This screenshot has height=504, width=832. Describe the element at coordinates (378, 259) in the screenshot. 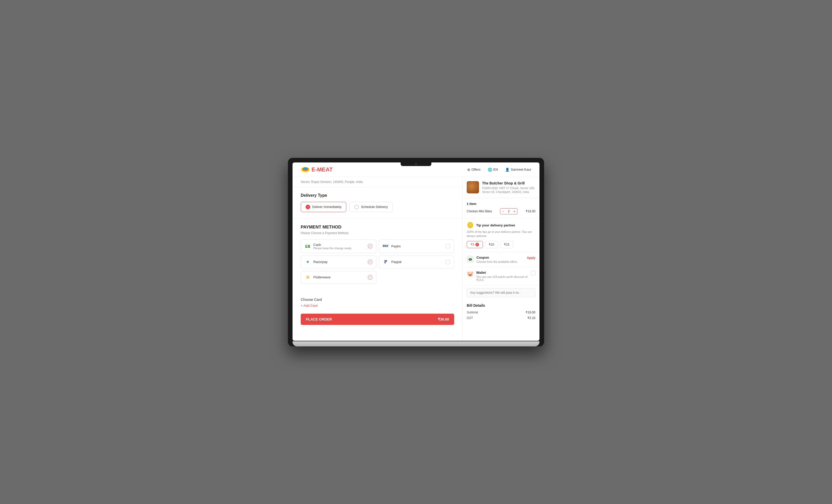

I see `left-panel: Sector, Ropar Division, 140000, Punjab, …` at that location.